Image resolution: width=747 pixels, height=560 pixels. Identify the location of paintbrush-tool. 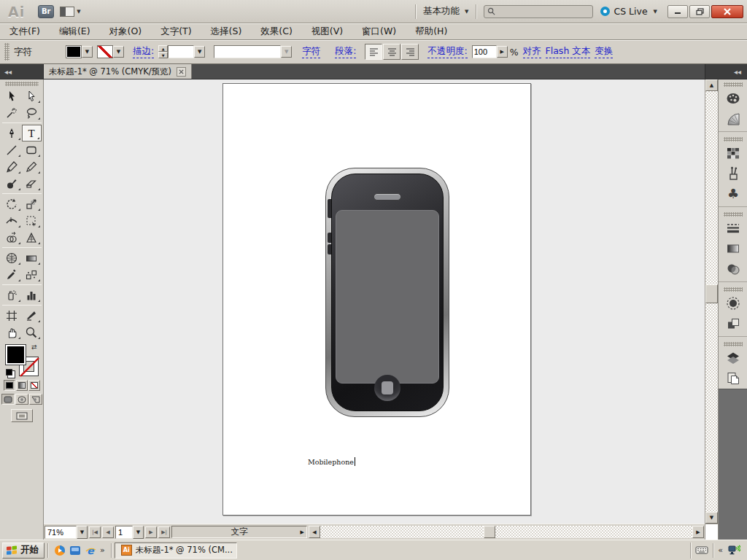
(12, 166).